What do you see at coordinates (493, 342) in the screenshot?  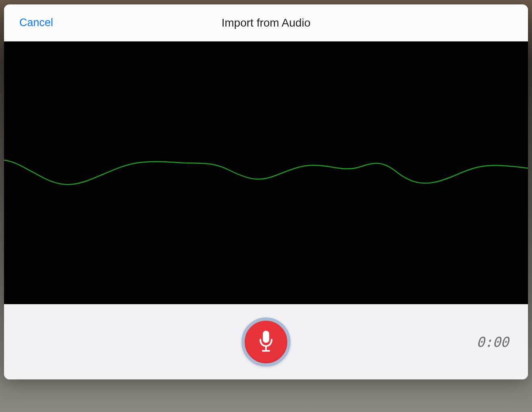 I see `recording-timer: 0:00` at bounding box center [493, 342].